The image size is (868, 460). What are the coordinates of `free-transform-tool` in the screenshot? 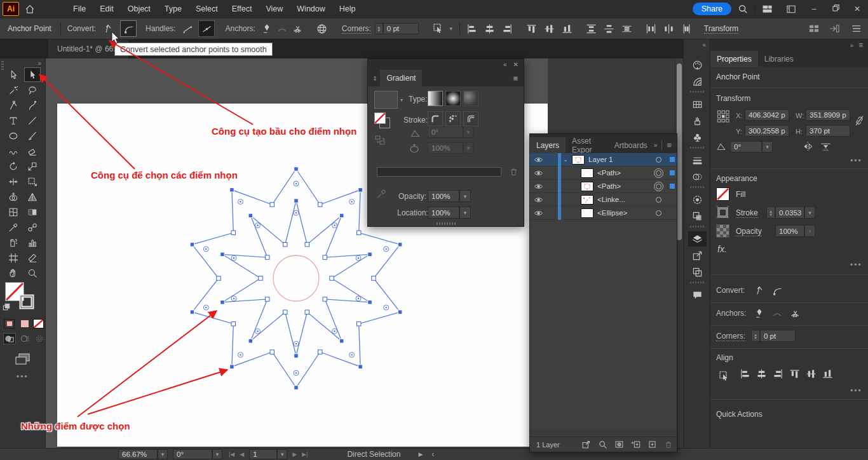 It's located at (32, 182).